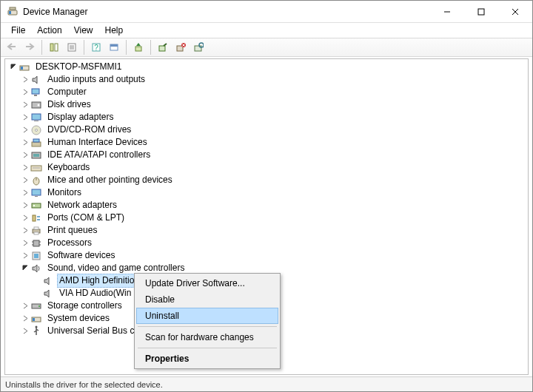 This screenshot has height=392, width=533. What do you see at coordinates (84, 30) in the screenshot?
I see `menu-view: View` at bounding box center [84, 30].